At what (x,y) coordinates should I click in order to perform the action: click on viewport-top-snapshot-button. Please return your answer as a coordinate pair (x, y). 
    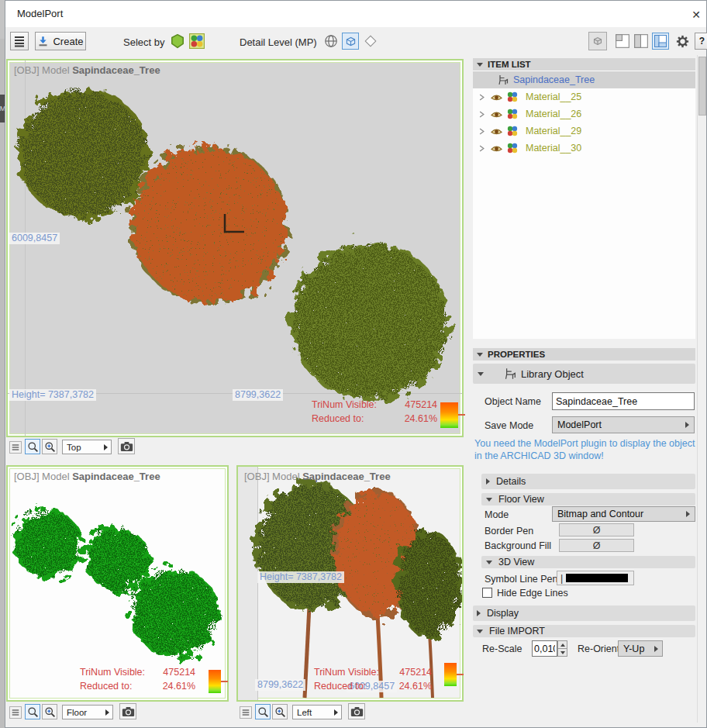
    Looking at the image, I should click on (126, 447).